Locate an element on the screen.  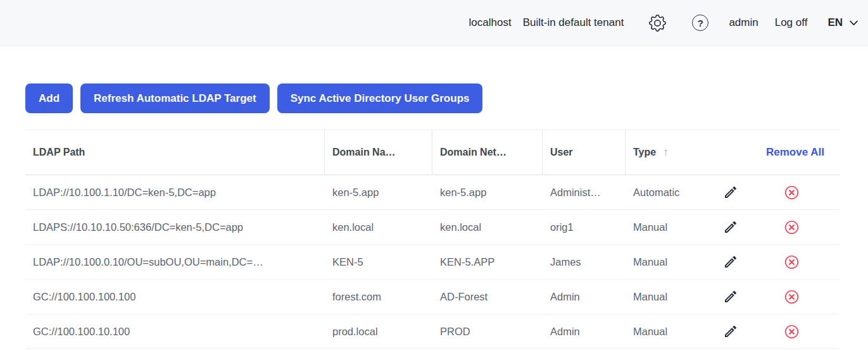
table-row: LDAPS://10.10.10.50:636/DC=ken-5,DC=app … is located at coordinates (432, 228).